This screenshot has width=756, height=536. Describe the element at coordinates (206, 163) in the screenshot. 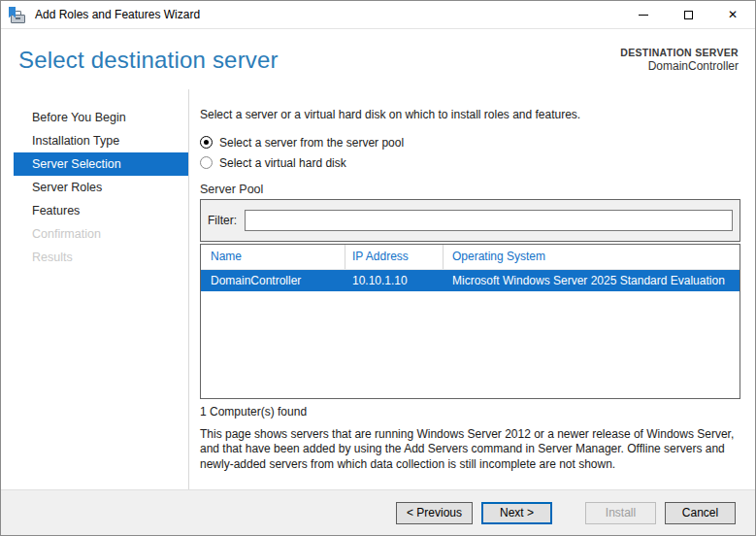

I see `radio-unselected-icon` at that location.